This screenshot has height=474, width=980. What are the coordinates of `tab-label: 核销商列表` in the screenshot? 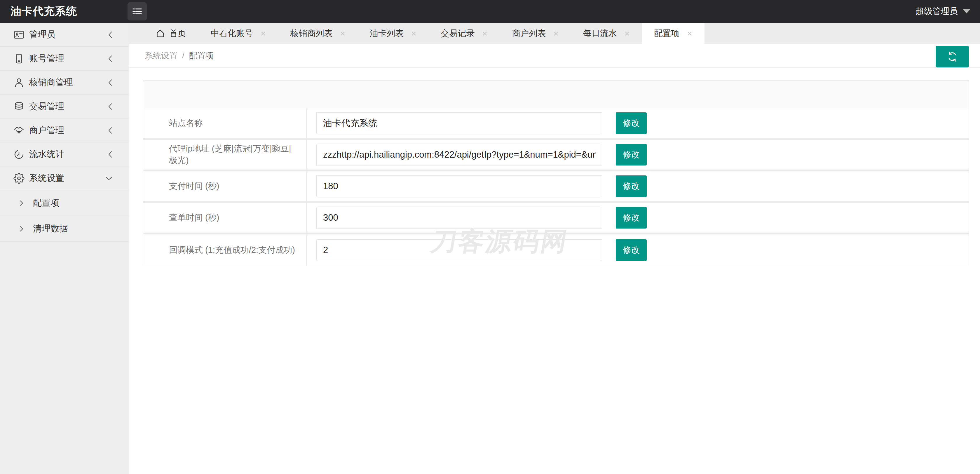 It's located at (312, 33).